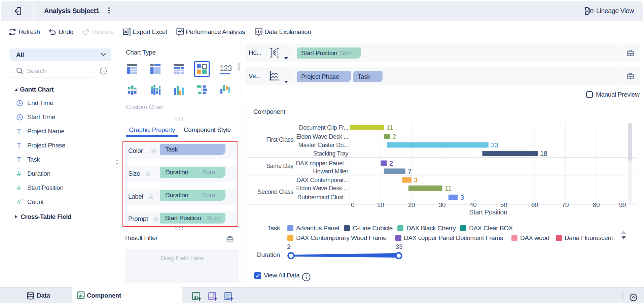 The width and height of the screenshot is (644, 303). I want to click on svg-text: 123, so click(226, 68).